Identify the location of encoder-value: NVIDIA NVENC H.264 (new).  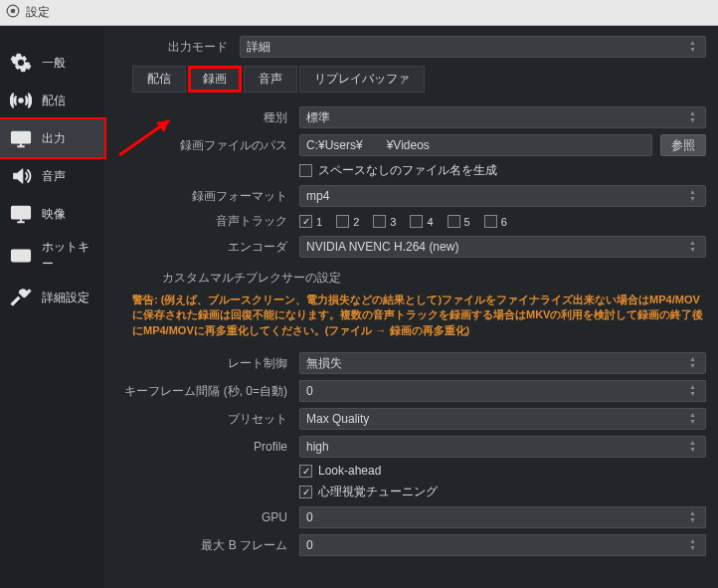
(382, 247).